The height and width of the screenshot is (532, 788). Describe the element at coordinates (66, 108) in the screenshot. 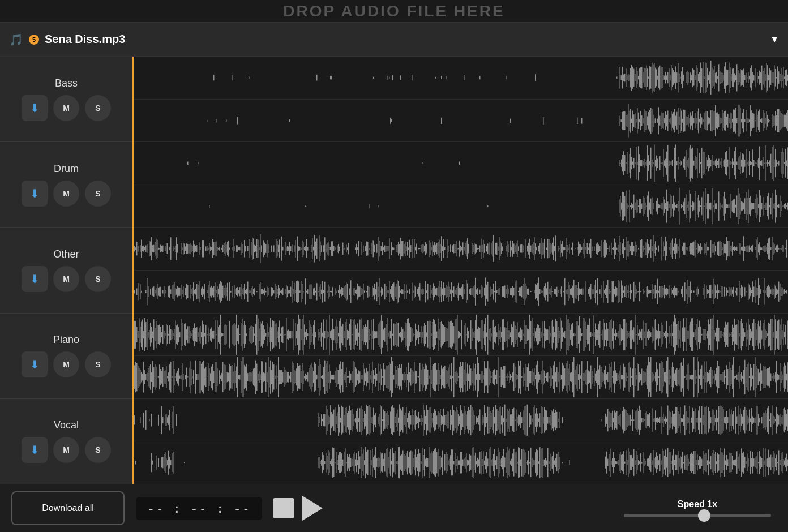

I see `mute-bass-button: M` at that location.